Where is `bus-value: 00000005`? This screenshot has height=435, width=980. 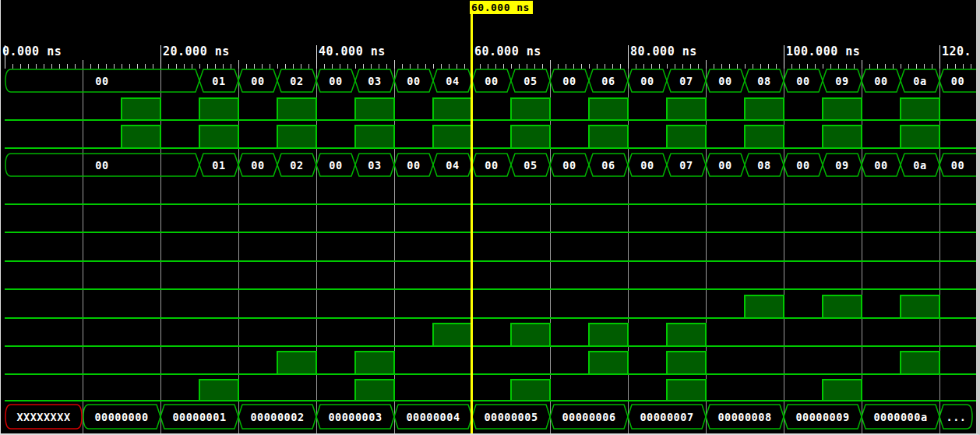
bus-value: 00000005 is located at coordinates (511, 417).